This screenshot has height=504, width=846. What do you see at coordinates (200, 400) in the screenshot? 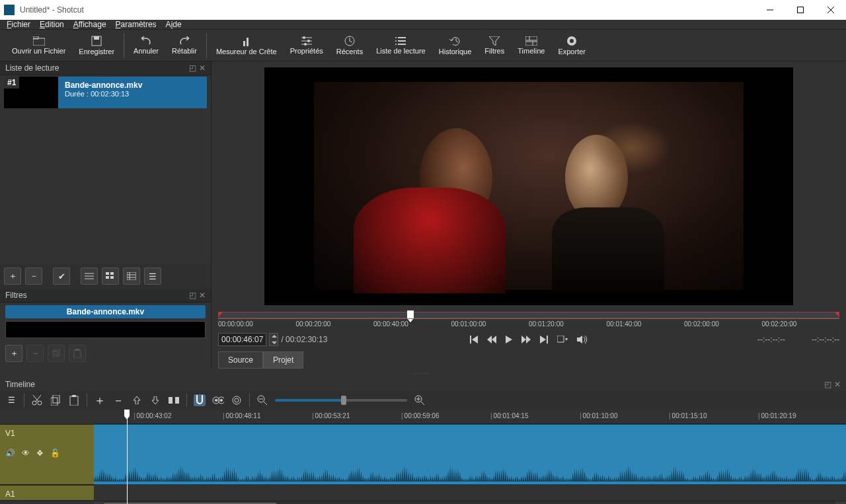
I see `snap-button` at bounding box center [200, 400].